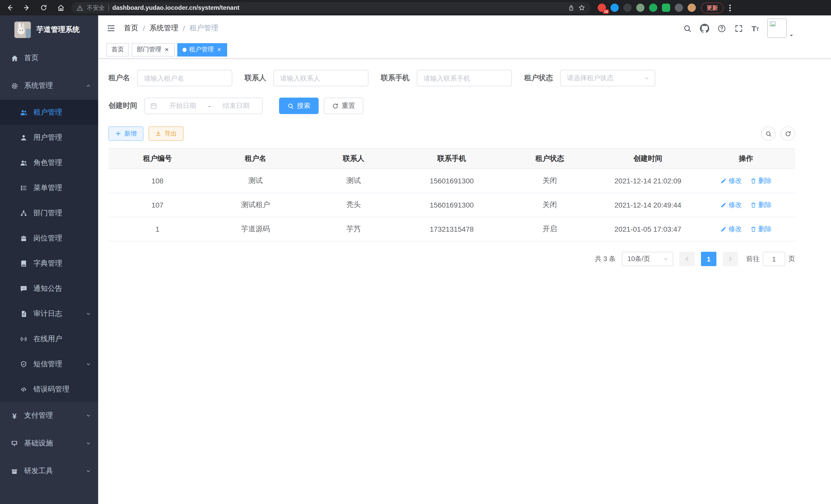 Image resolution: width=831 pixels, height=504 pixels. Describe the element at coordinates (24, 162) in the screenshot. I see `role-icon` at that location.